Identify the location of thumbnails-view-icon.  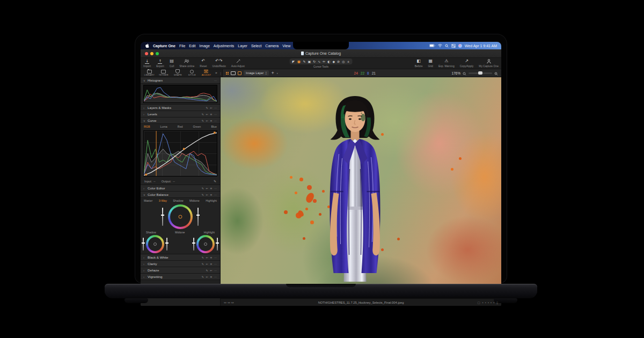
(228, 73).